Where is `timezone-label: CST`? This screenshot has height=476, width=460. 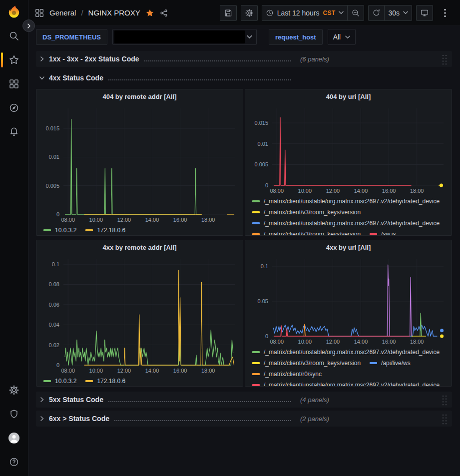 timezone-label: CST is located at coordinates (330, 13).